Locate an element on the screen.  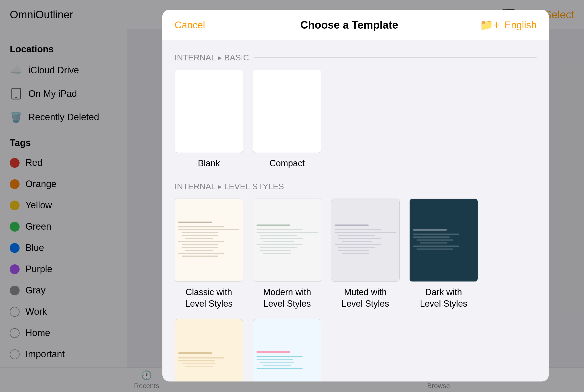
classic-label: Classic with Level Styles is located at coordinates (209, 298).